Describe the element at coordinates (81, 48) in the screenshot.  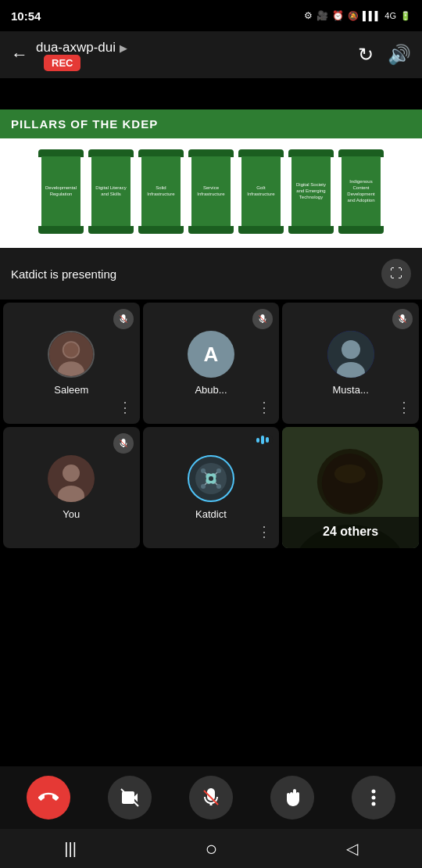
I see `meeting-title: dua-axwp-dui ▶` at that location.